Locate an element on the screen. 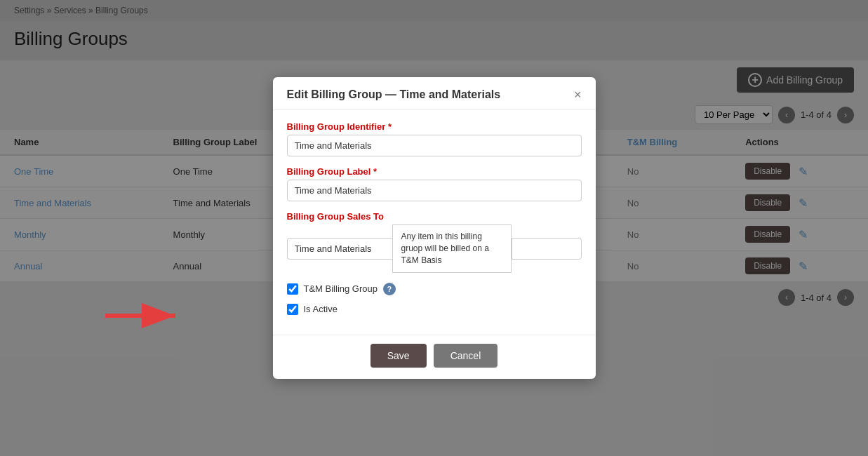  sales-right-input is located at coordinates (547, 248).